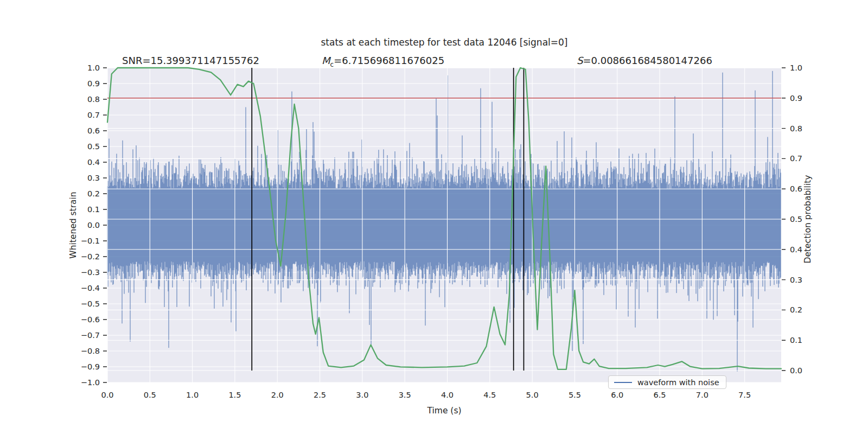  Describe the element at coordinates (434, 411) in the screenshot. I see `x-axis-label: Time (s)` at that location.